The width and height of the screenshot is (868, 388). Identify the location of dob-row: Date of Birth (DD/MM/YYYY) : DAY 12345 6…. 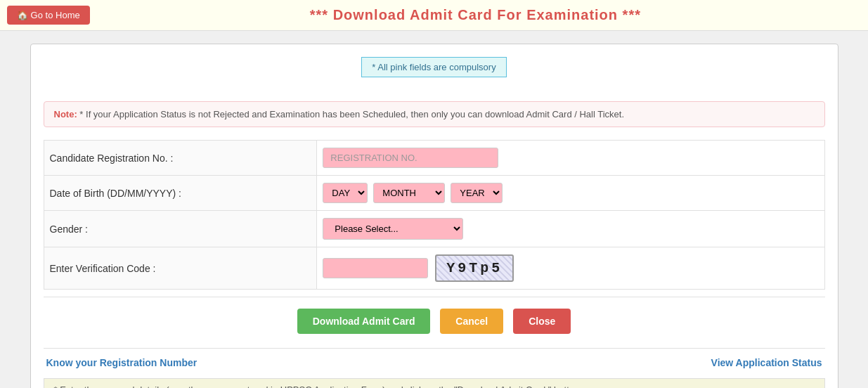
(434, 193).